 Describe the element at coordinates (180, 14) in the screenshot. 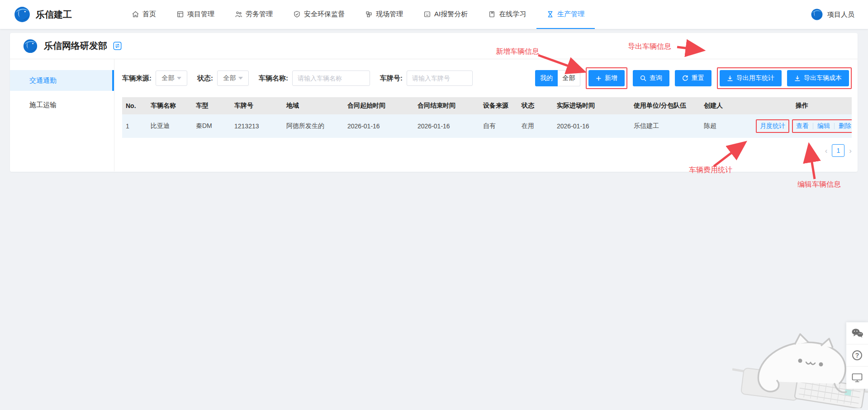

I see `project-icon` at that location.